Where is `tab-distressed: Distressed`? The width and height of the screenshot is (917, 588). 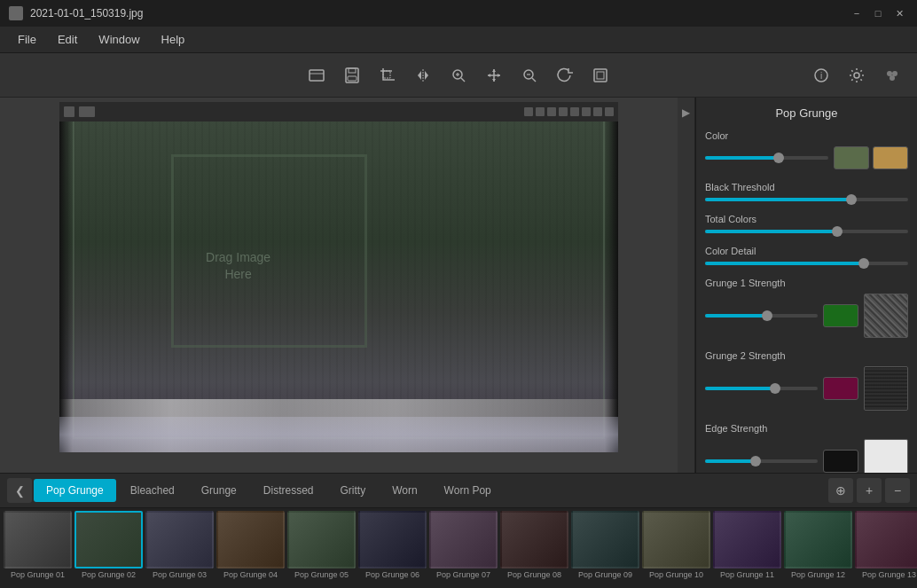 tab-distressed: Distressed is located at coordinates (289, 490).